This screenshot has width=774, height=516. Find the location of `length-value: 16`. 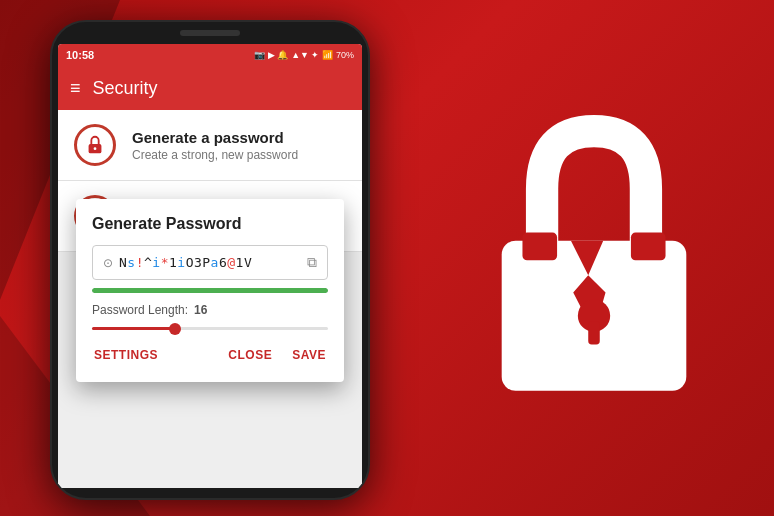

length-value: 16 is located at coordinates (200, 310).